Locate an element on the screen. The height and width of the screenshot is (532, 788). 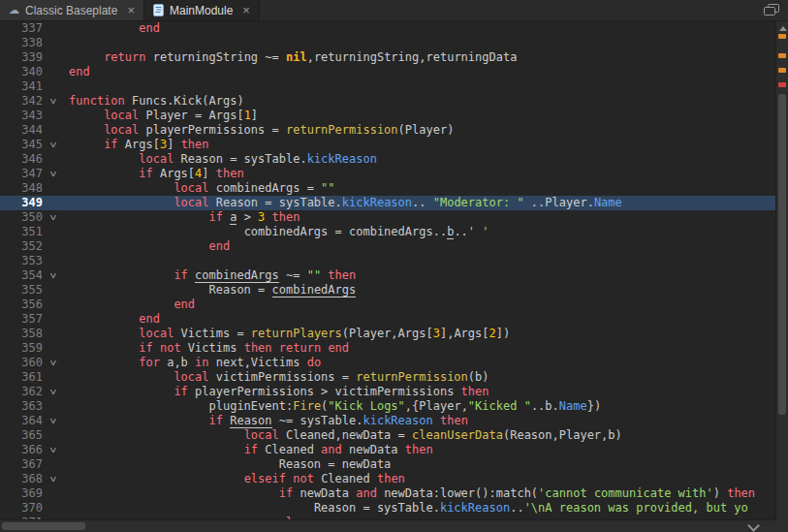
line-number: 358 is located at coordinates (23, 333).